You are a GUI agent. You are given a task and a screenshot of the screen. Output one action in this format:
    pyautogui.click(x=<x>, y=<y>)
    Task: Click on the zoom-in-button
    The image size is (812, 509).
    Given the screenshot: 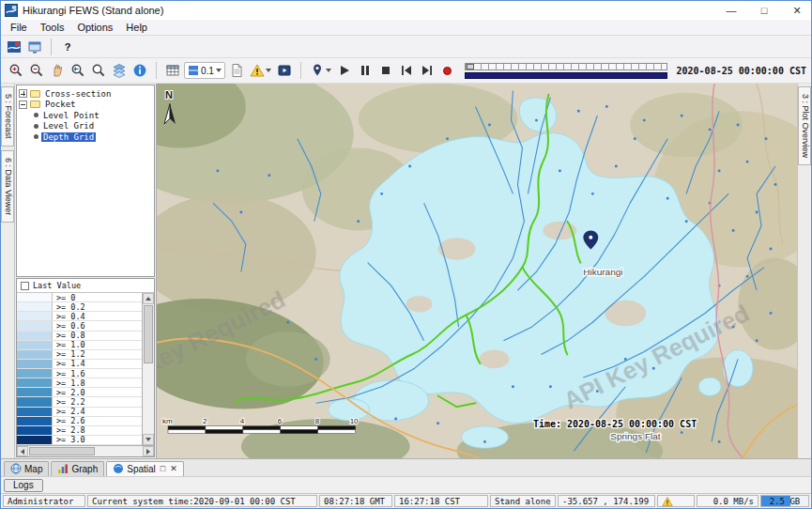 What is the action you would take?
    pyautogui.click(x=16, y=70)
    